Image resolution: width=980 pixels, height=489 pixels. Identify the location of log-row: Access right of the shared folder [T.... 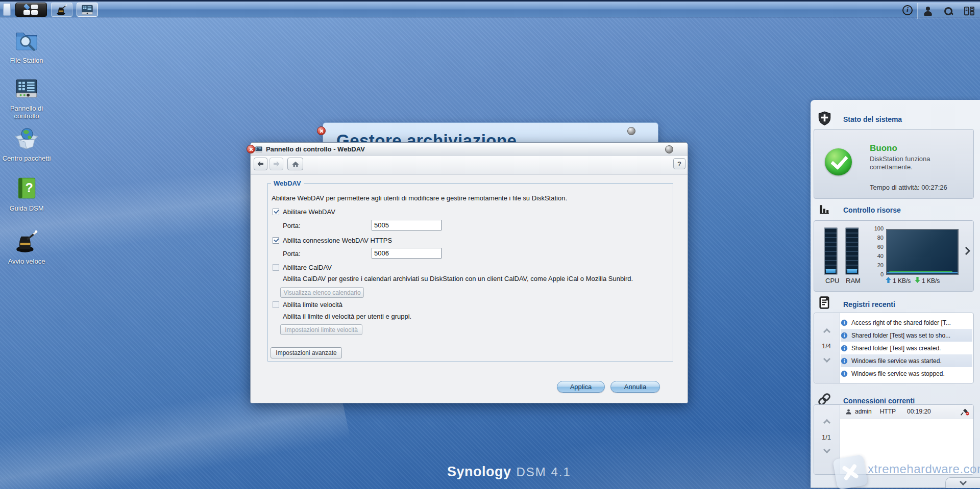
(906, 322).